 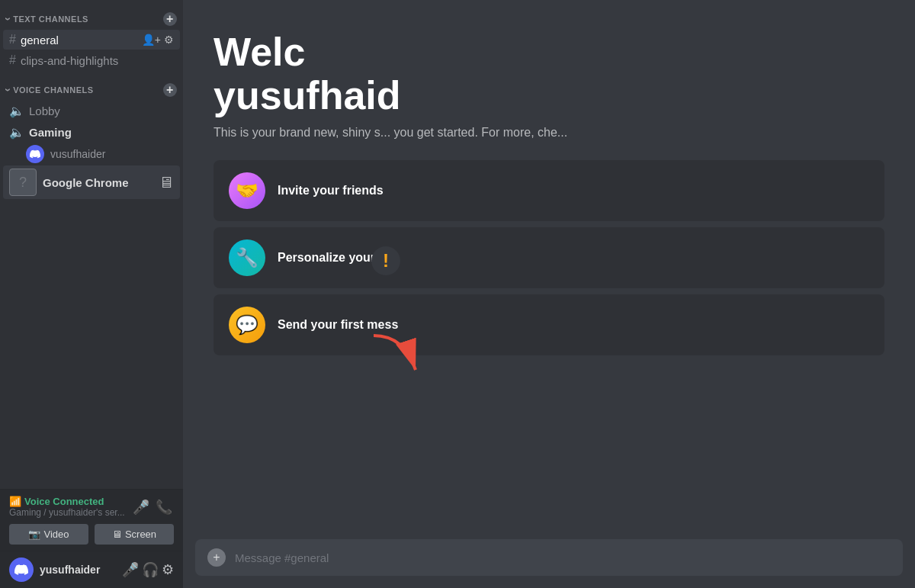 What do you see at coordinates (92, 85) in the screenshot?
I see `voice-channels-section: VOICE CHANNELS +` at bounding box center [92, 85].